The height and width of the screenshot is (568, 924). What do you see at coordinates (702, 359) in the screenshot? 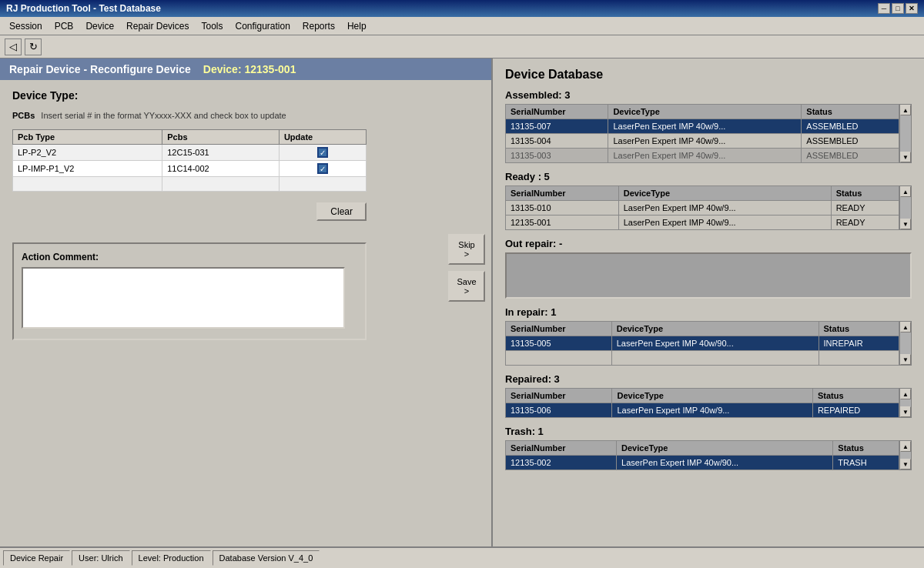
I see `table-row-empty` at bounding box center [702, 359].